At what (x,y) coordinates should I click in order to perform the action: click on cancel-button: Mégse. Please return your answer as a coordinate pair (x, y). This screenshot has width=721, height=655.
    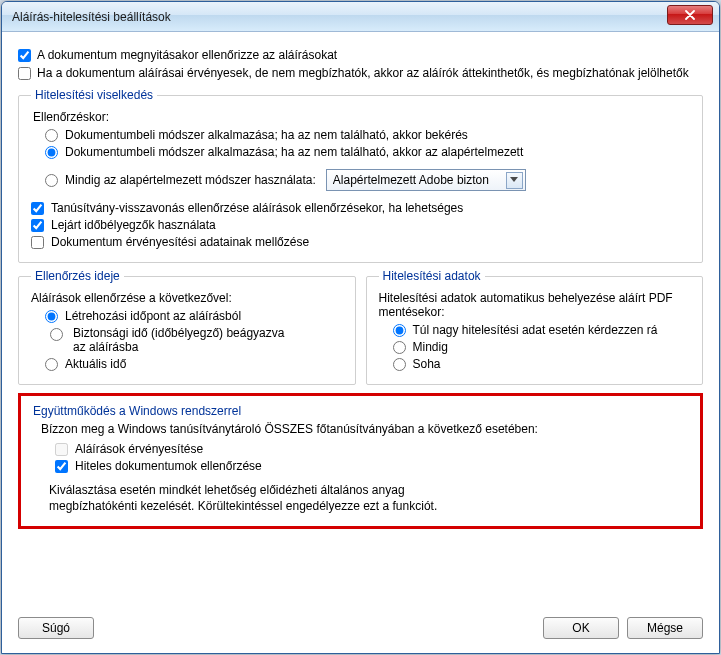
    Looking at the image, I should click on (665, 628).